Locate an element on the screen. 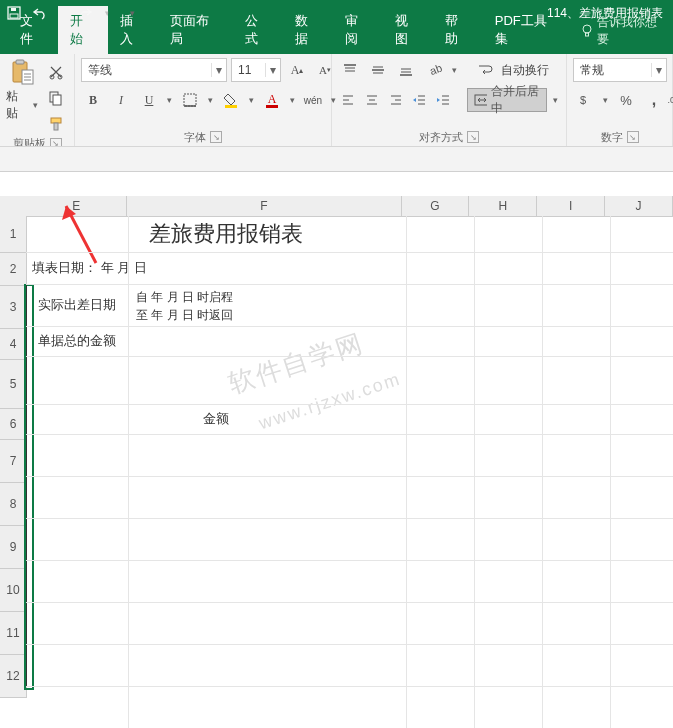  column-header-i: I is located at coordinates (571, 206).